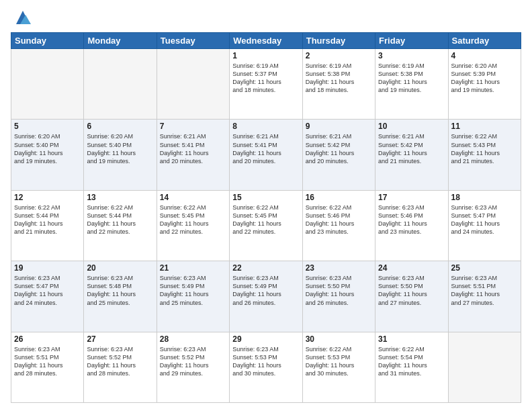 The width and height of the screenshot is (532, 411). What do you see at coordinates (266, 268) in the screenshot?
I see `day-number: 22` at bounding box center [266, 268].